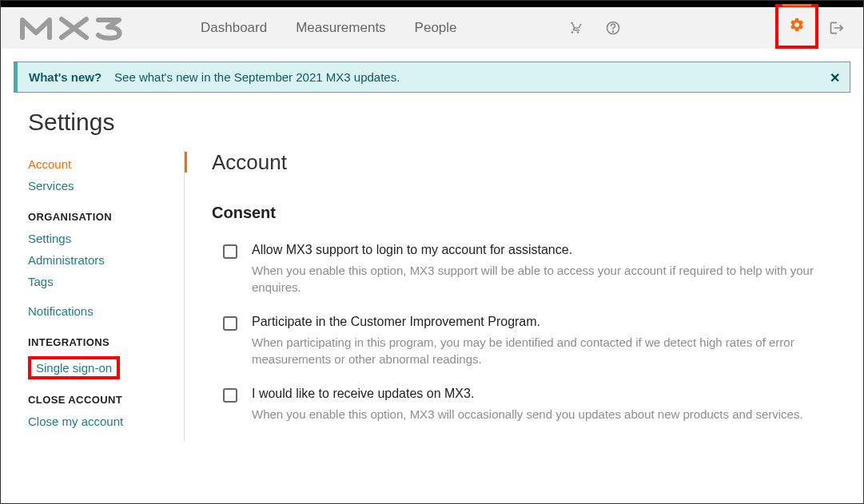 The width and height of the screenshot is (864, 504). What do you see at coordinates (106, 165) in the screenshot?
I see `sidebar-item-account: Account` at bounding box center [106, 165].